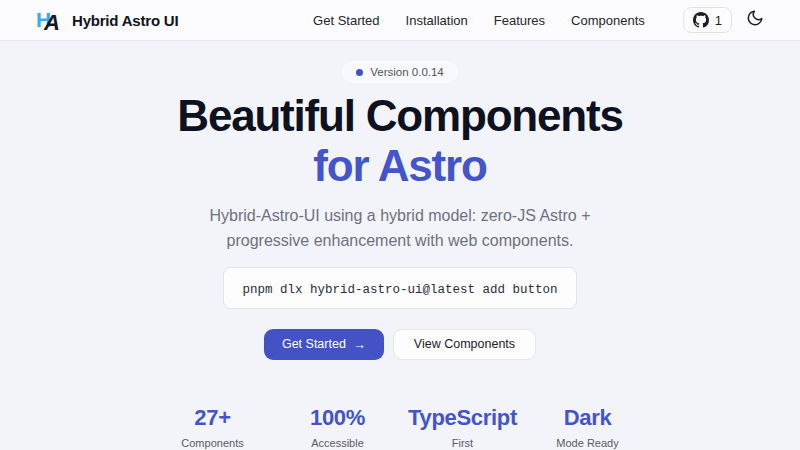  I want to click on stat-value: TypeScript, so click(462, 418).